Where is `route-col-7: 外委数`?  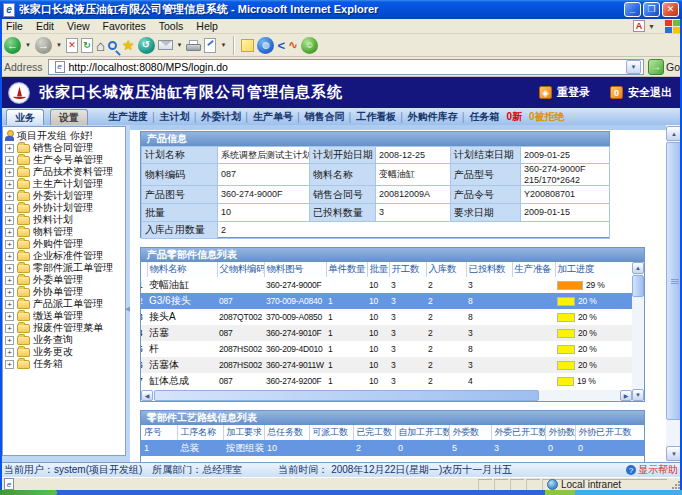
route-col-7: 外委数 is located at coordinates (470, 432).